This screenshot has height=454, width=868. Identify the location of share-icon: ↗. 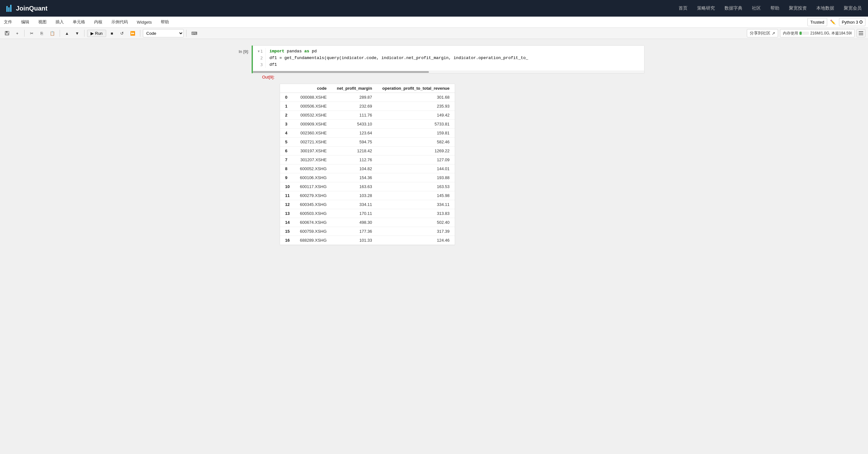
(774, 33).